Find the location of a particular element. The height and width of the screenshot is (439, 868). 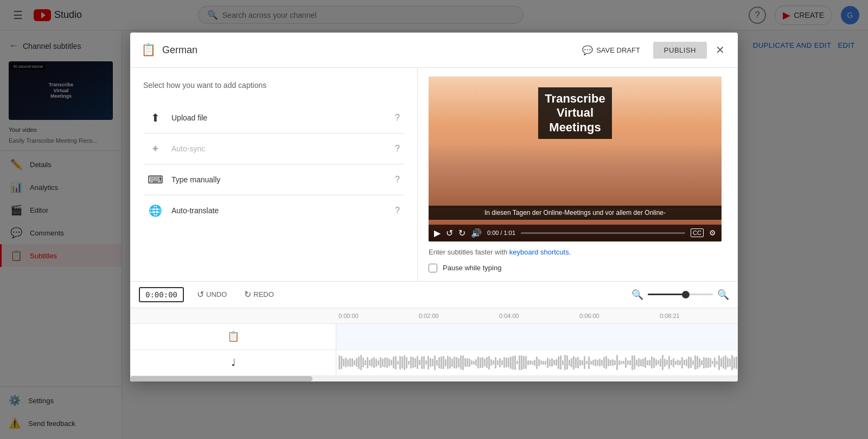

close-icon: ✕ is located at coordinates (720, 50).